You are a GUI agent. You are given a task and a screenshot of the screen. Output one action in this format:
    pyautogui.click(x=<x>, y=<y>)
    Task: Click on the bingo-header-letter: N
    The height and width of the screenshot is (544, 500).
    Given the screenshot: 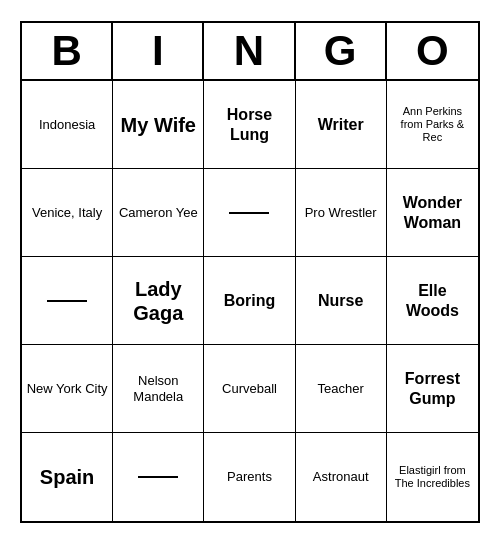 What is the action you would take?
    pyautogui.click(x=250, y=51)
    